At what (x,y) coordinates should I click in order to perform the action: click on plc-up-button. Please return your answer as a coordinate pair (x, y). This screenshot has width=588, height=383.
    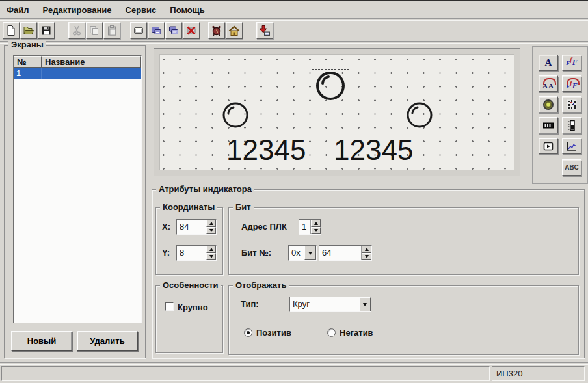
    Looking at the image, I should click on (316, 224).